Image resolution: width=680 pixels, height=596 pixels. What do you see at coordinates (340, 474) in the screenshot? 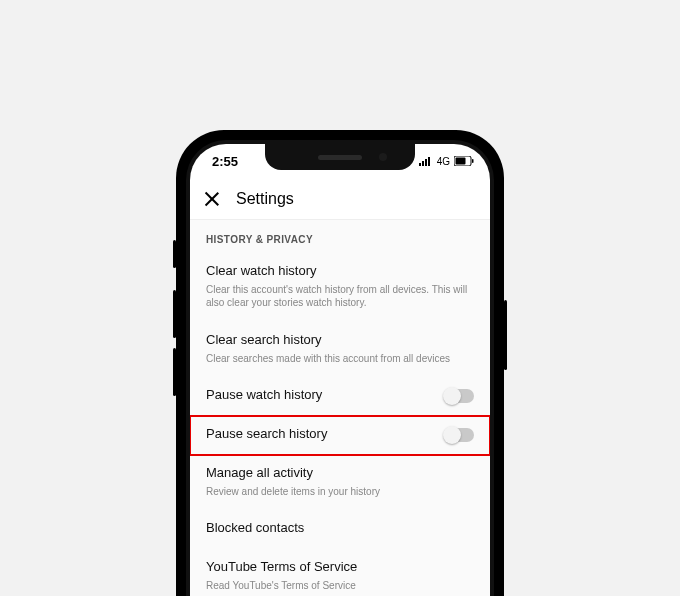
I see `row-title: Manage all activity` at bounding box center [340, 474].